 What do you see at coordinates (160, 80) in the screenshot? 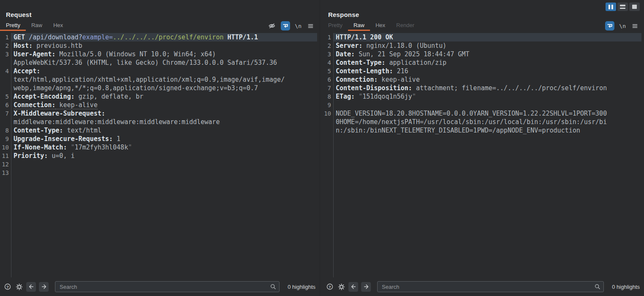
I see `code-line: text/html,application/xhtml+xml,applicat…` at bounding box center [160, 80].